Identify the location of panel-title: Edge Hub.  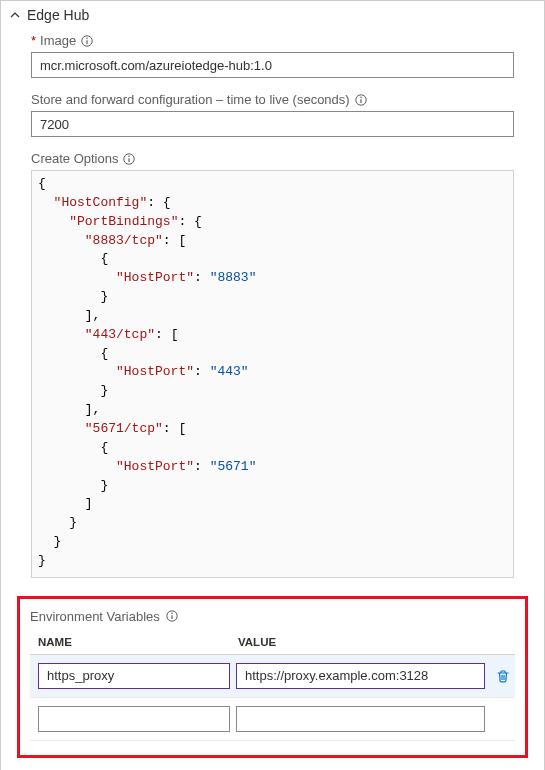
(58, 15).